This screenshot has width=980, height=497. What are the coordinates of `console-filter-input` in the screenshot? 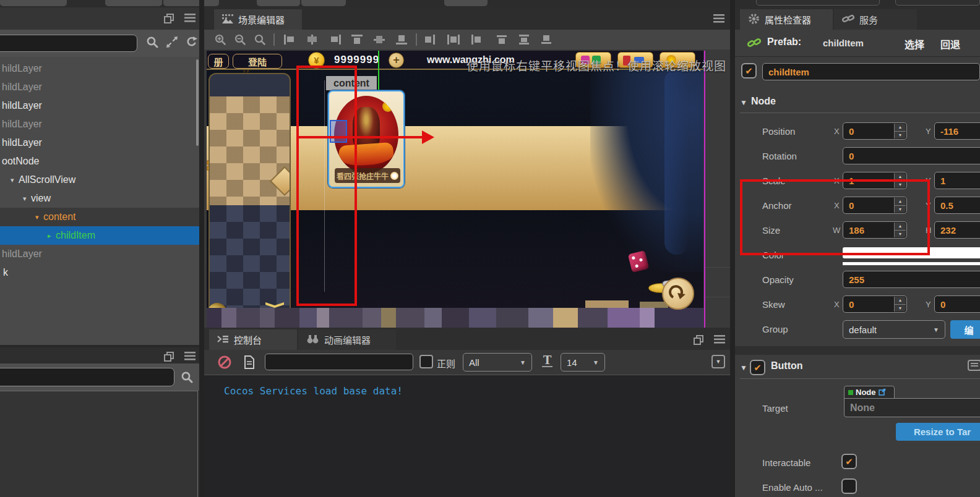 It's located at (339, 362).